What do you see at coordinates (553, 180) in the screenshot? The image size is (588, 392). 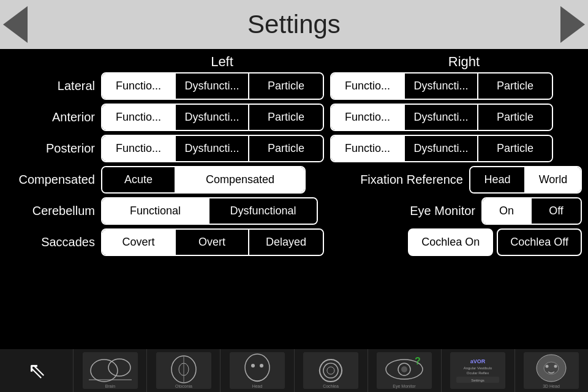 I see `world-btn: World` at bounding box center [553, 180].